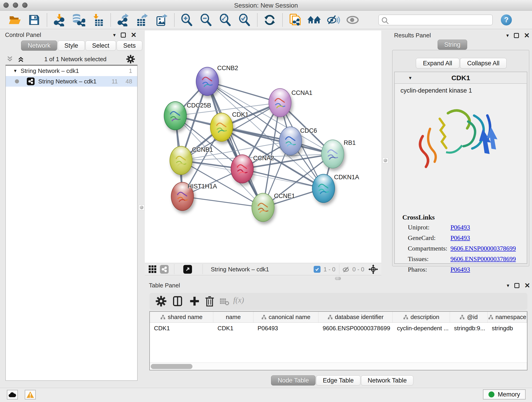 The image size is (532, 402). Describe the element at coordinates (59, 20) in the screenshot. I see `import-network-from-file-button` at that location.